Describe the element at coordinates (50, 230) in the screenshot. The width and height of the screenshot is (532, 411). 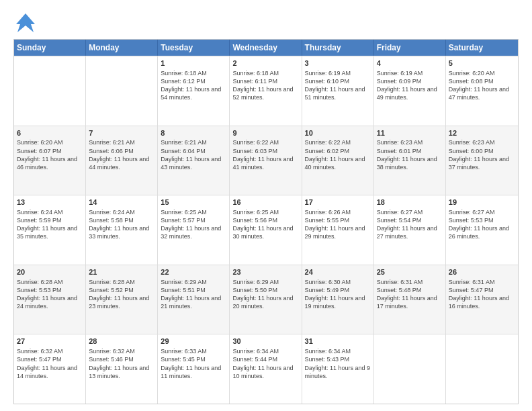
I see `calendar-cell: 13Sunrise: 6:24 AM Sunset: 5:59 PM Dayli…` at that location.